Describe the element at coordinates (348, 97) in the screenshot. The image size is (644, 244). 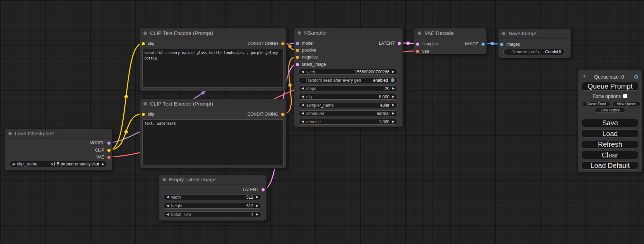
I see `cfg-widget: ◀ cfg 8.000 ▶` at that location.